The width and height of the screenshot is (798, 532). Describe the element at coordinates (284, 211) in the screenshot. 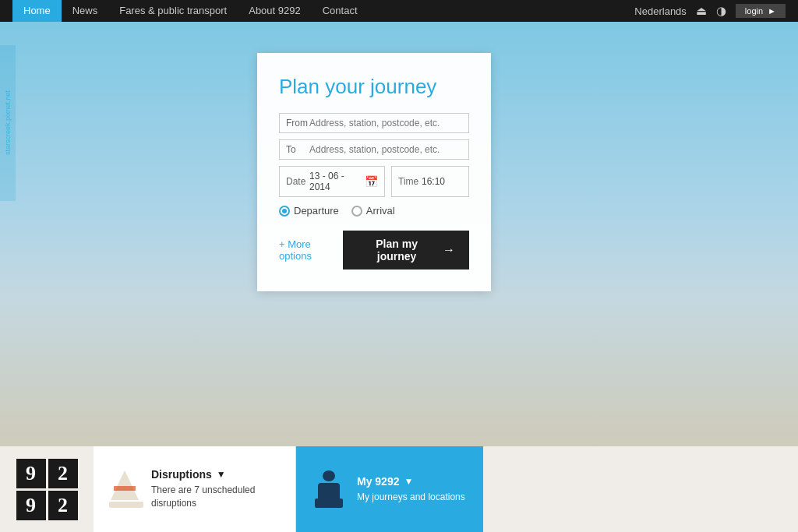

I see `departure-radio-dot` at that location.